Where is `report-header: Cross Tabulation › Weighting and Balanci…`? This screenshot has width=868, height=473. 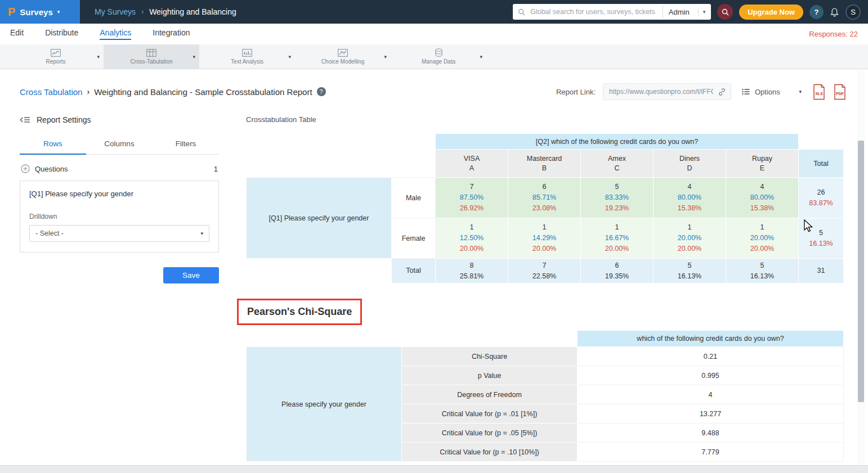
report-header: Cross Tabulation › Weighting and Balanci… is located at coordinates (434, 84).